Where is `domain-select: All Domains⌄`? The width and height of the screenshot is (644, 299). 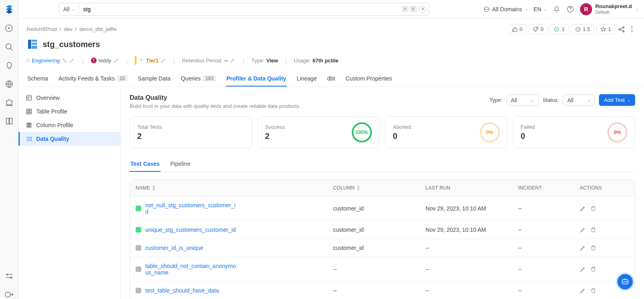
domain-select: All Domains⌄ is located at coordinates (506, 9).